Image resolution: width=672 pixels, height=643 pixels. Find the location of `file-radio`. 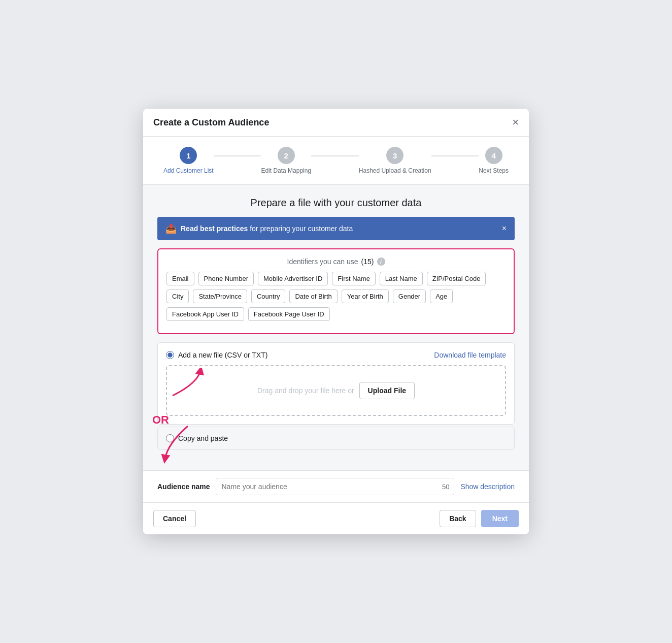

file-radio is located at coordinates (170, 355).